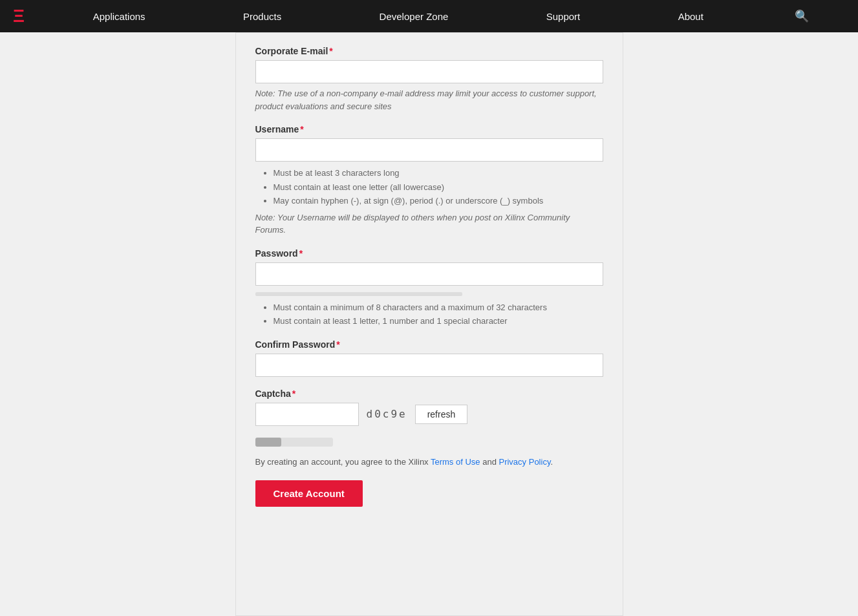 The width and height of the screenshot is (858, 616). I want to click on create-account-button: Create Account, so click(309, 494).